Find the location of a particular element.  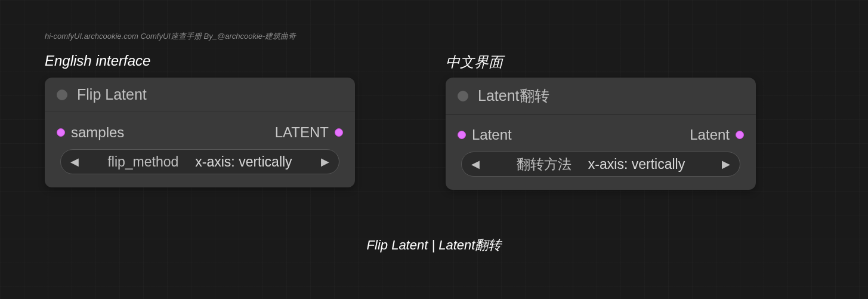

input-port: samples is located at coordinates (91, 132).